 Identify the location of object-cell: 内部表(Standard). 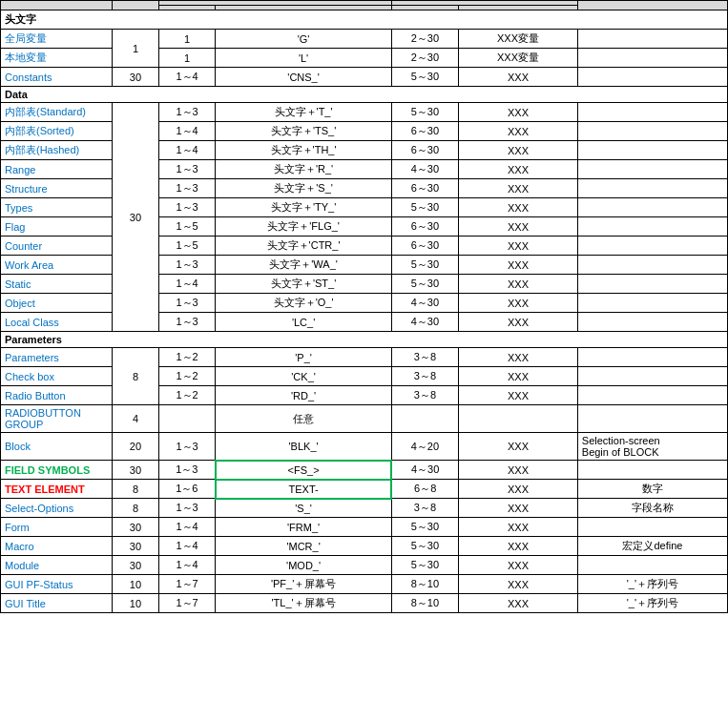
(57, 113).